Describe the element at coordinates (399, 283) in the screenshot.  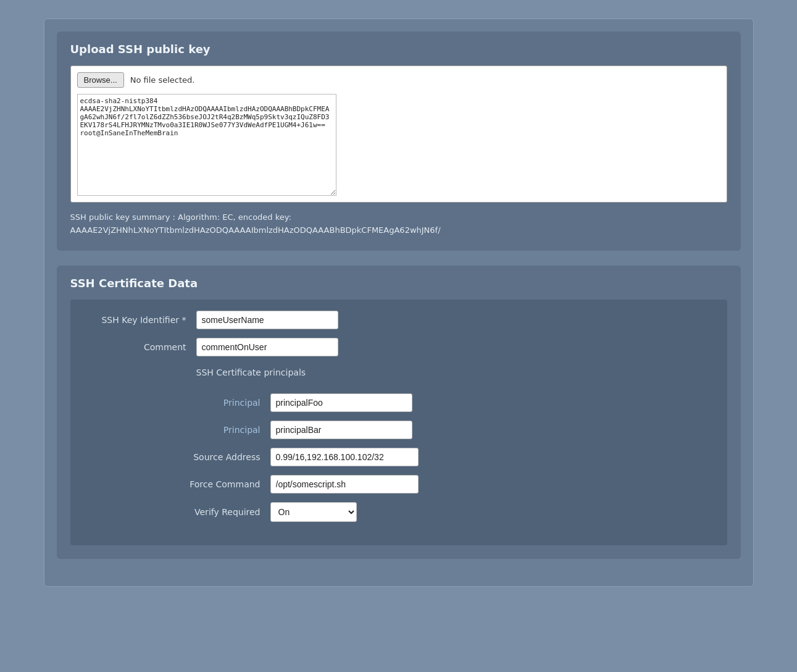
I see `cert-section-title: SSH Certificate Data` at that location.